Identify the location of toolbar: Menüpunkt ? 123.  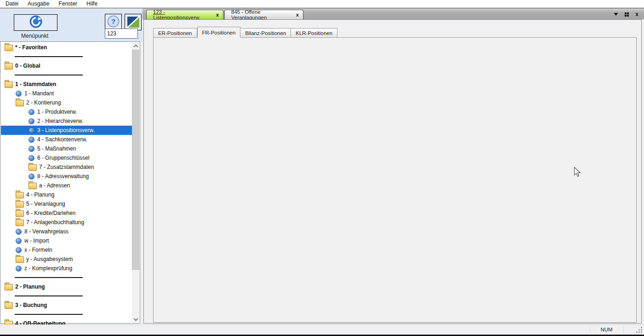
(71, 25).